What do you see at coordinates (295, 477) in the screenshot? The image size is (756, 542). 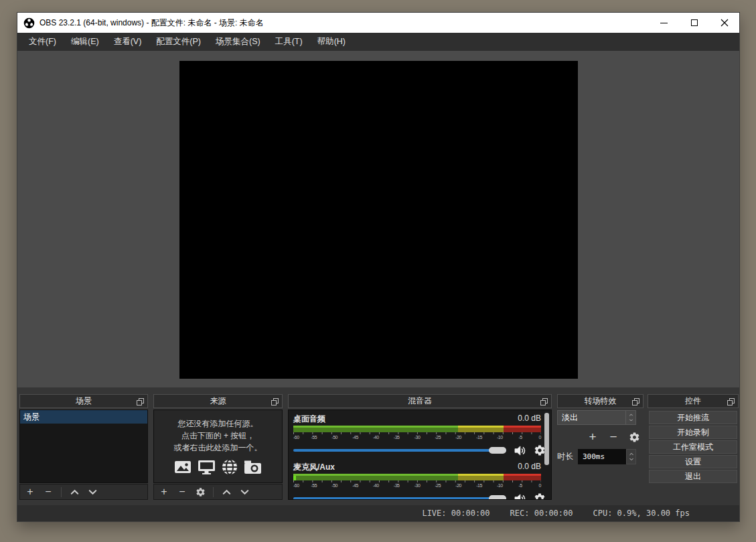 I see `meter-input-level` at bounding box center [295, 477].